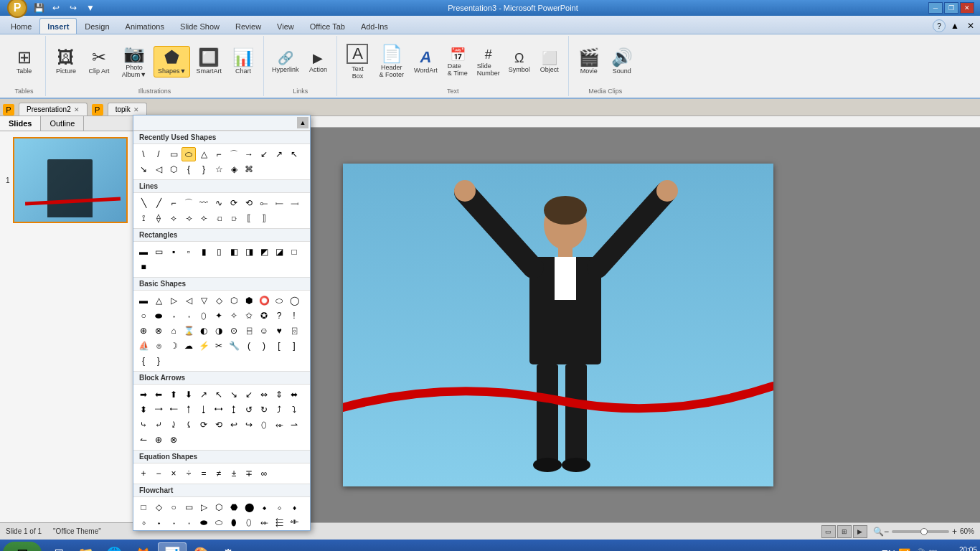 This screenshot has height=551, width=980. What do you see at coordinates (860, 532) in the screenshot?
I see `view-slideshow: ▶` at bounding box center [860, 532].